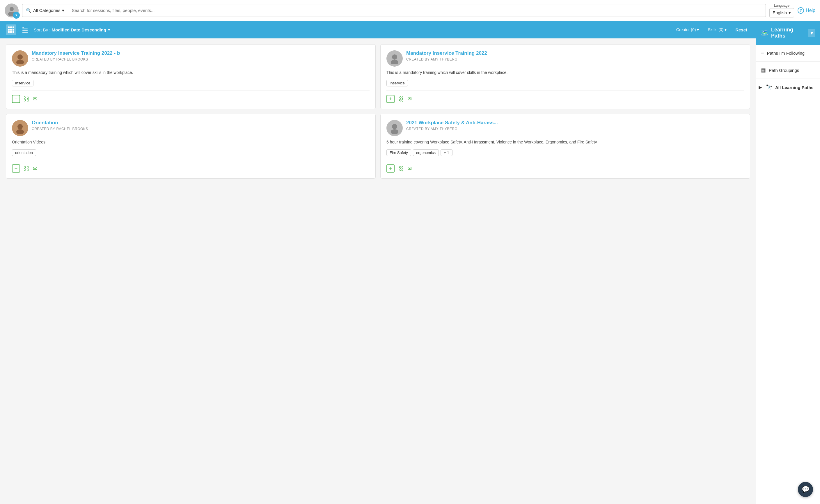 This screenshot has width=820, height=504. Describe the element at coordinates (726, 30) in the screenshot. I see `skills-chevron-icon: ▾` at that location.